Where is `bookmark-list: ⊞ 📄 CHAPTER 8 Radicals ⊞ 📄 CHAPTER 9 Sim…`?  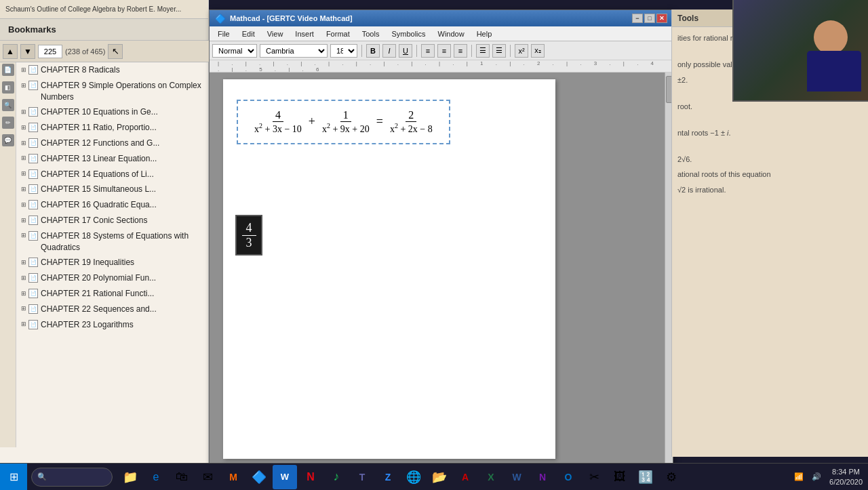 bookmark-list: ⊞ 📄 CHAPTER 8 Radicals ⊞ 📄 CHAPTER 9 Sim… is located at coordinates (113, 197).